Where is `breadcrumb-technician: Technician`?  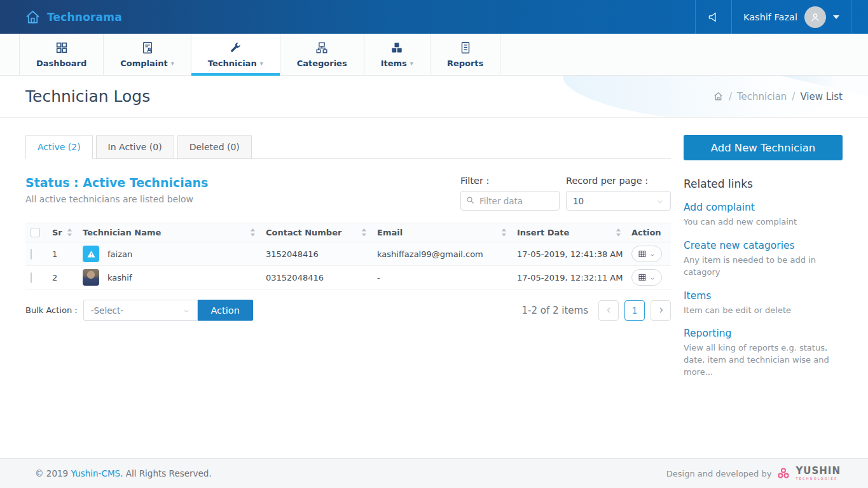 breadcrumb-technician: Technician is located at coordinates (762, 97).